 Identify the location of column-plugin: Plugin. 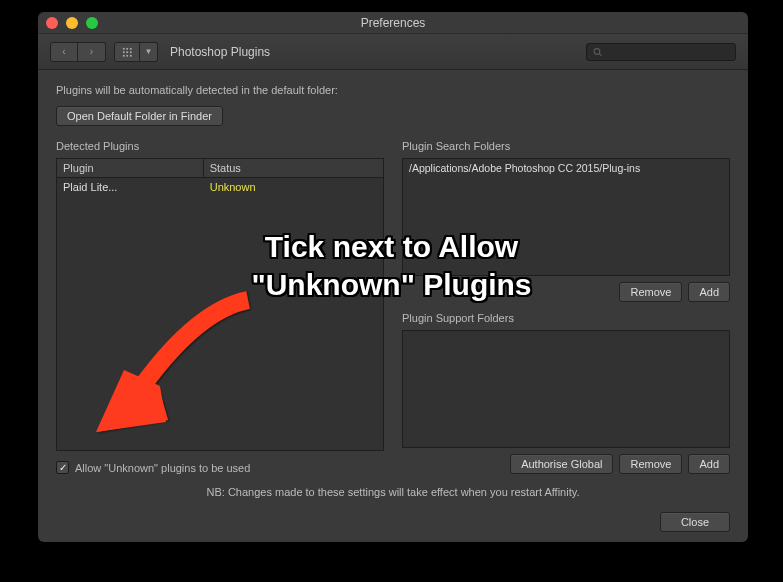
(130, 168).